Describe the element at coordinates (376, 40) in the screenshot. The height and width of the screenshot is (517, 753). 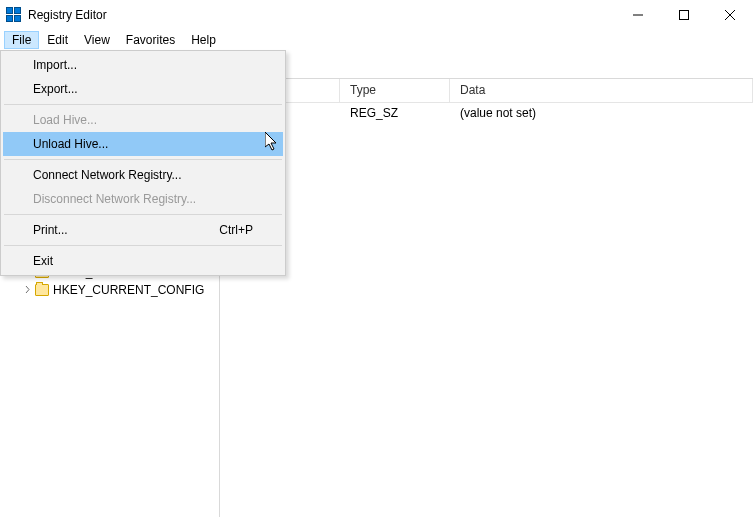
I see `menu-bar: File Edit View Favorites Help` at that location.